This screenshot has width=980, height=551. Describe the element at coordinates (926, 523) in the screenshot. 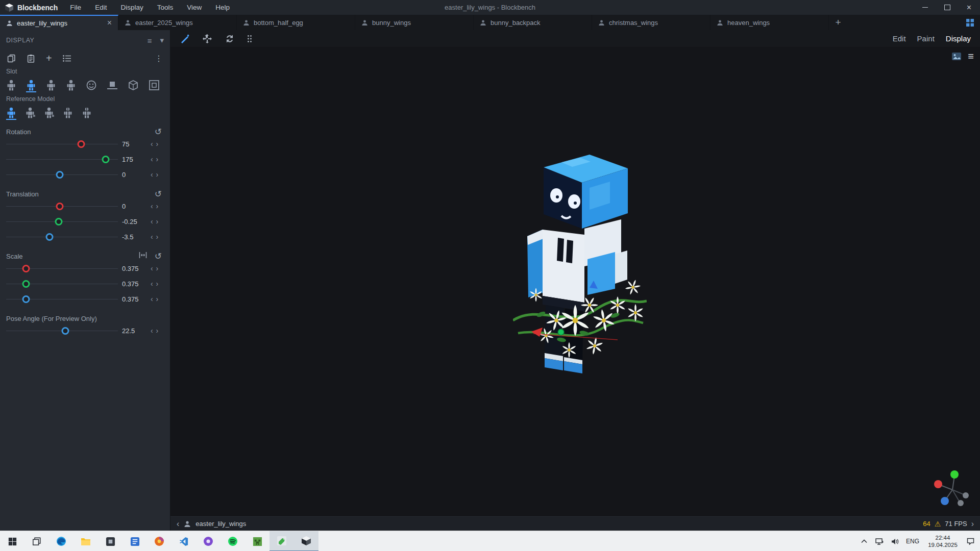

I see `warning-count: 64` at that location.